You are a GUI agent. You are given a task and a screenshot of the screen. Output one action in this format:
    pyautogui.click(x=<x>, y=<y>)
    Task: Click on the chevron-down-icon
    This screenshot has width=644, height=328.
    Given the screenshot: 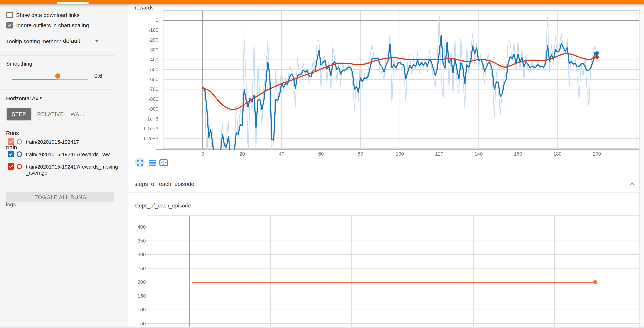 What is the action you would take?
    pyautogui.click(x=97, y=41)
    